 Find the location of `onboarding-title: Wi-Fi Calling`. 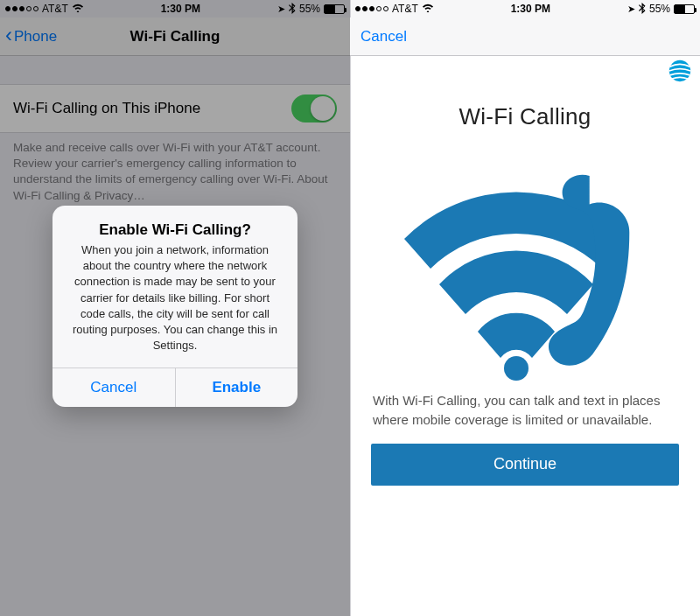

onboarding-title: Wi-Fi Calling is located at coordinates (525, 117).